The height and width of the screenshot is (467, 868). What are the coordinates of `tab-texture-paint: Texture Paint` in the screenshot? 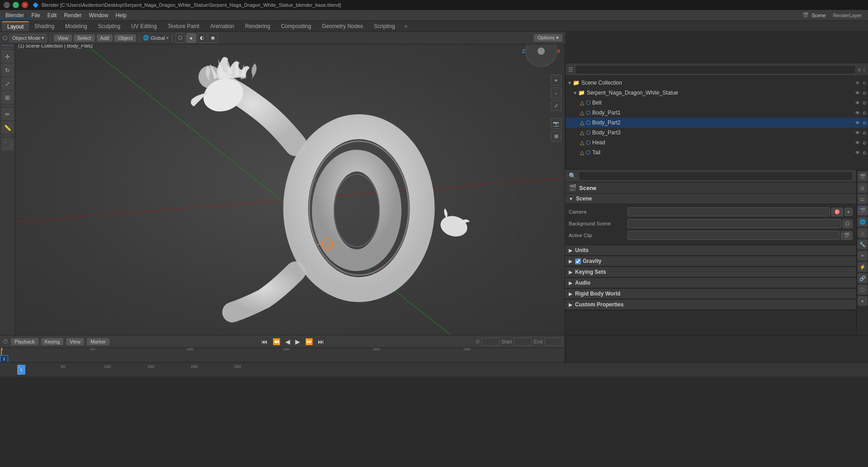 It's located at (184, 26).